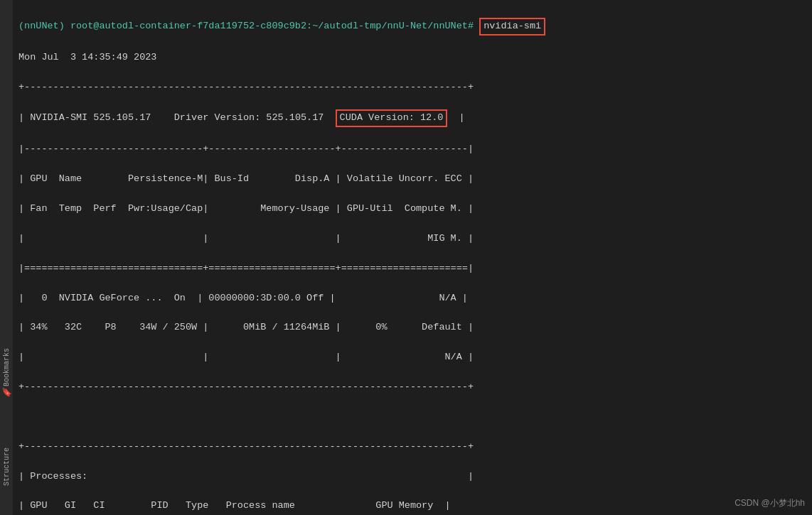  What do you see at coordinates (412, 298) in the screenshot?
I see `gpu-data-row1: | 0 NVIDIA GeForce ... On | 00000000:3D:…` at bounding box center [412, 298].